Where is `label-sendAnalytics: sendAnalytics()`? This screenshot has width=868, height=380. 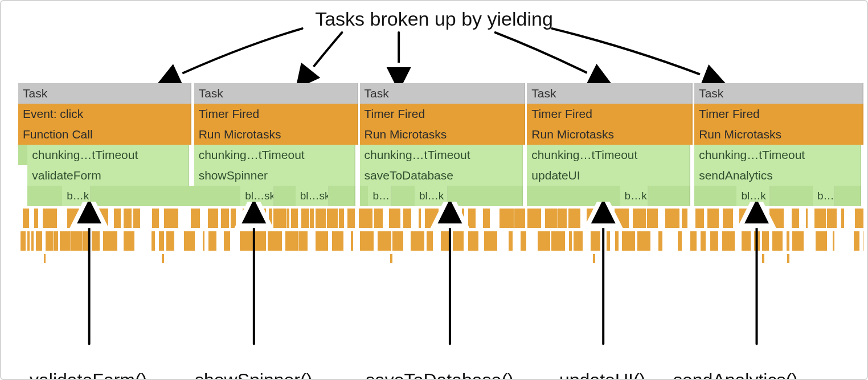 label-sendAnalytics: sendAnalytics() is located at coordinates (736, 375).